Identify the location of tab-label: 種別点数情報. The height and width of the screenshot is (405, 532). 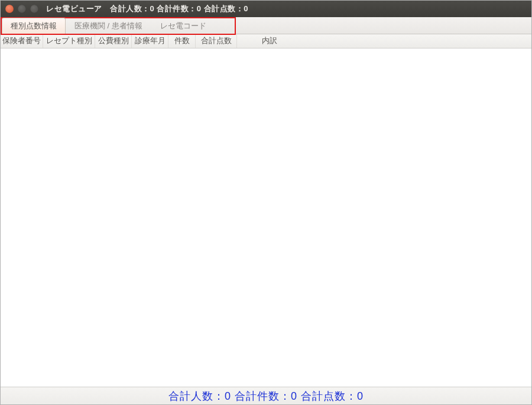
(34, 26).